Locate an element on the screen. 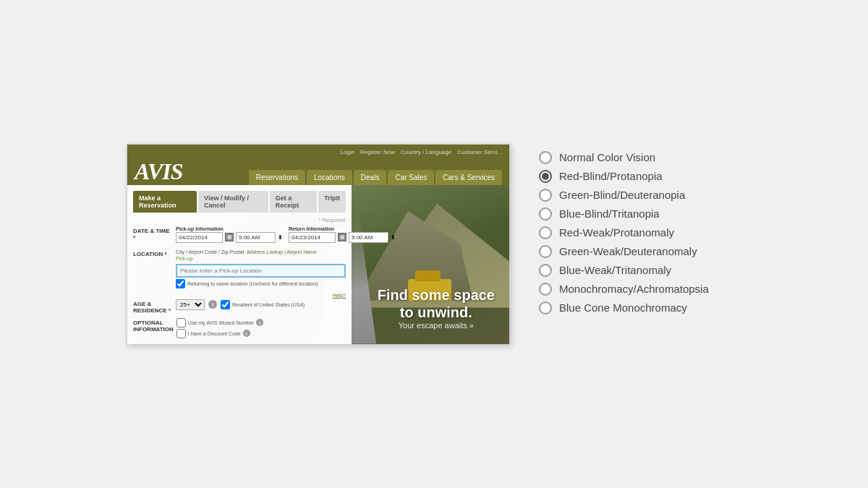  avis-header: Login Register Now Country / Language Cu… is located at coordinates (318, 165).